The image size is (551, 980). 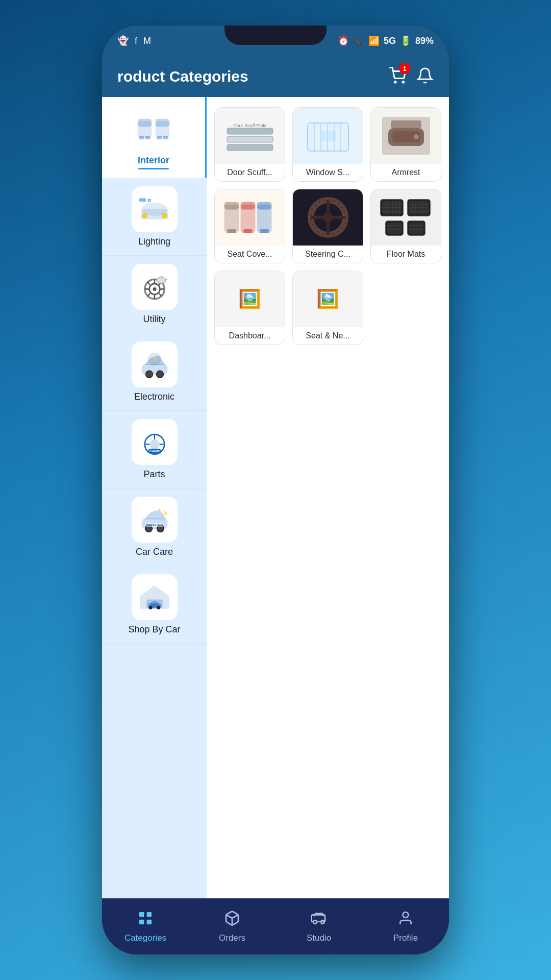 I want to click on steering-c-name: Steering C..., so click(x=328, y=254).